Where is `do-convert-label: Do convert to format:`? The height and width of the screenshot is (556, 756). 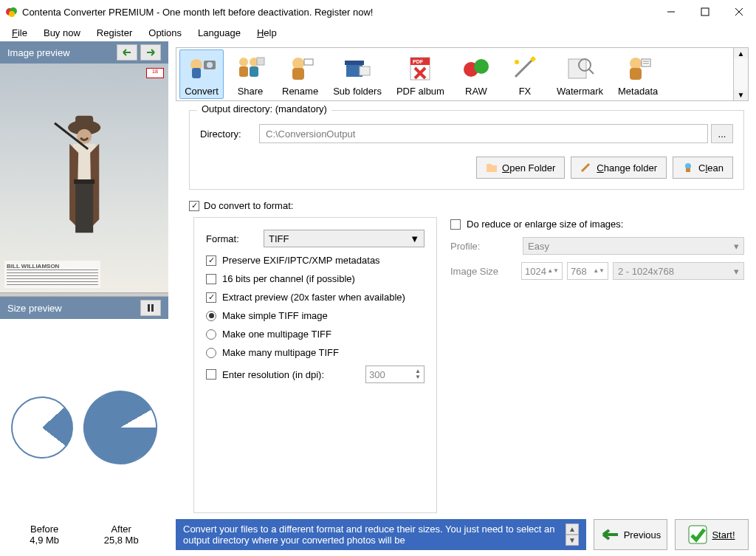
do-convert-label: Do convert to format: is located at coordinates (248, 205).